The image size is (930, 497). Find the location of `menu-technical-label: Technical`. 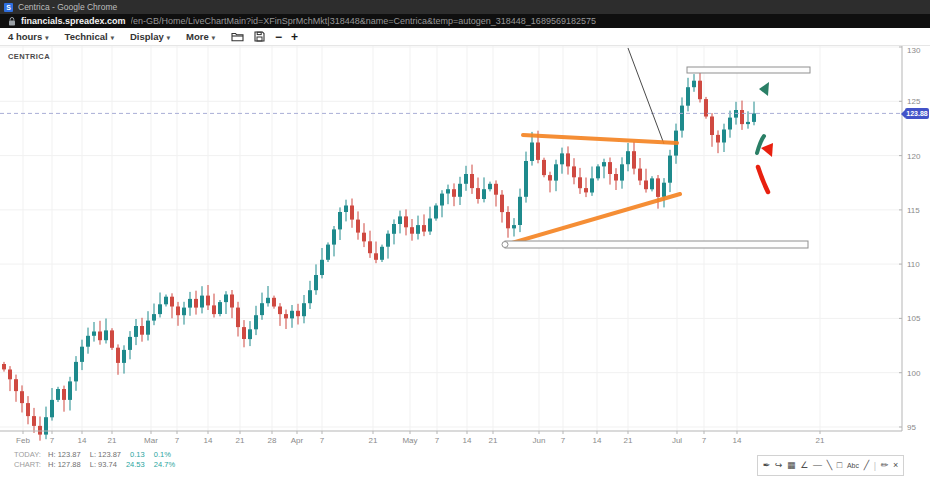

menu-technical-label: Technical is located at coordinates (86, 36).